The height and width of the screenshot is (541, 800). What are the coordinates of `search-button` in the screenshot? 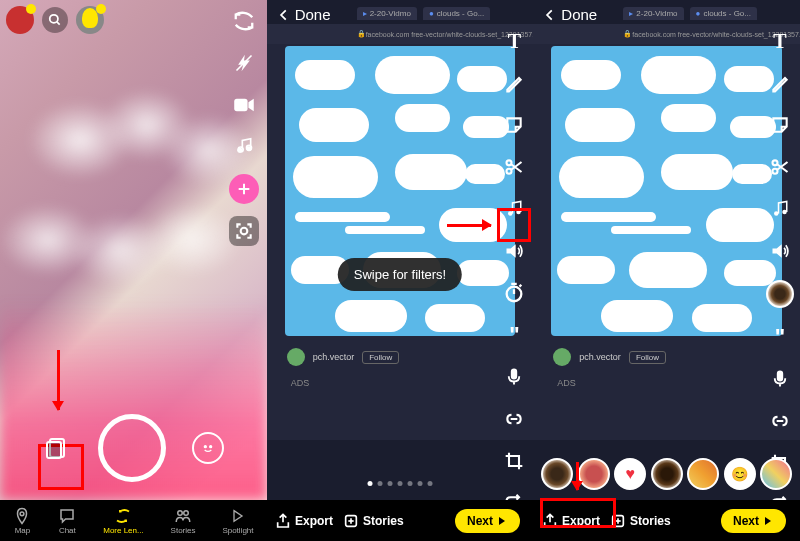 It's located at (55, 20).